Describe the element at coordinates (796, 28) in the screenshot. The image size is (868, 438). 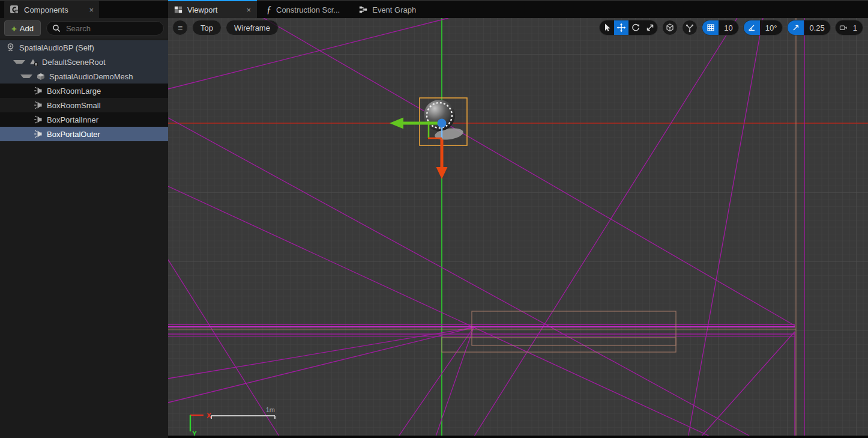
I see `scale-snap-icon` at that location.